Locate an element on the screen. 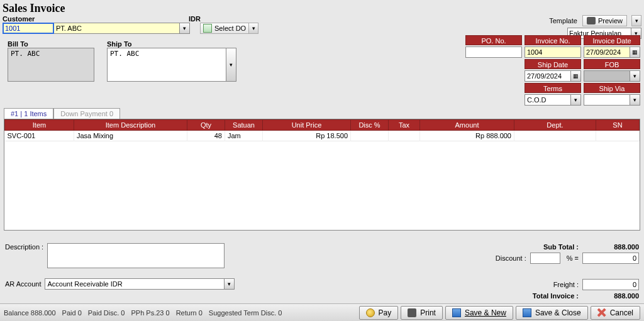 The width and height of the screenshot is (644, 321). bill-to-input: PT. ABC is located at coordinates (51, 65).